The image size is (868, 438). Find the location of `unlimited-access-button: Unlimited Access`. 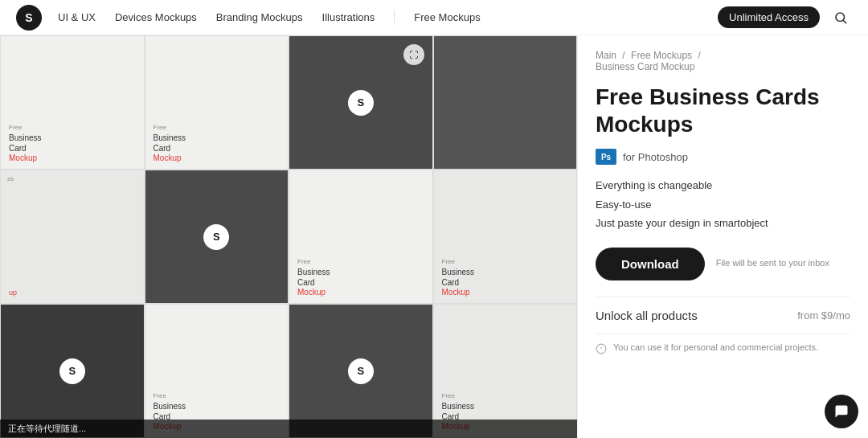

unlimited-access-button: Unlimited Access is located at coordinates (768, 18).